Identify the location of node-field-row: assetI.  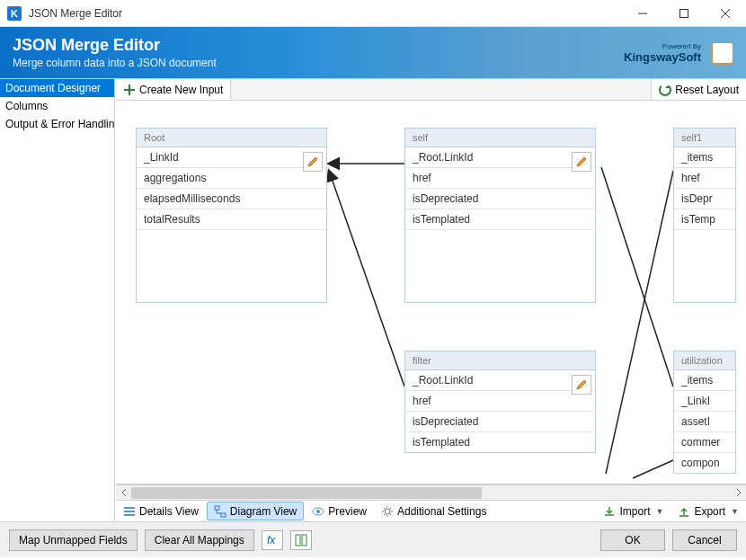
(705, 422).